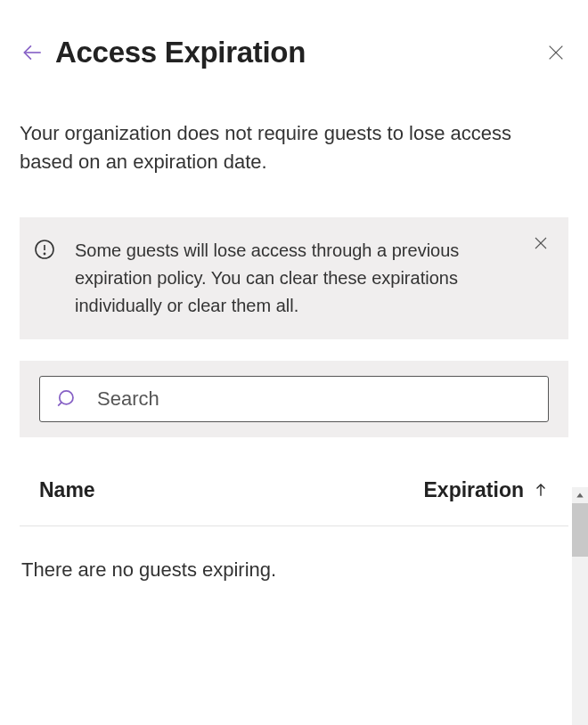  Describe the element at coordinates (294, 554) in the screenshot. I see `empty-state-message: There are no guests expiring.` at that location.